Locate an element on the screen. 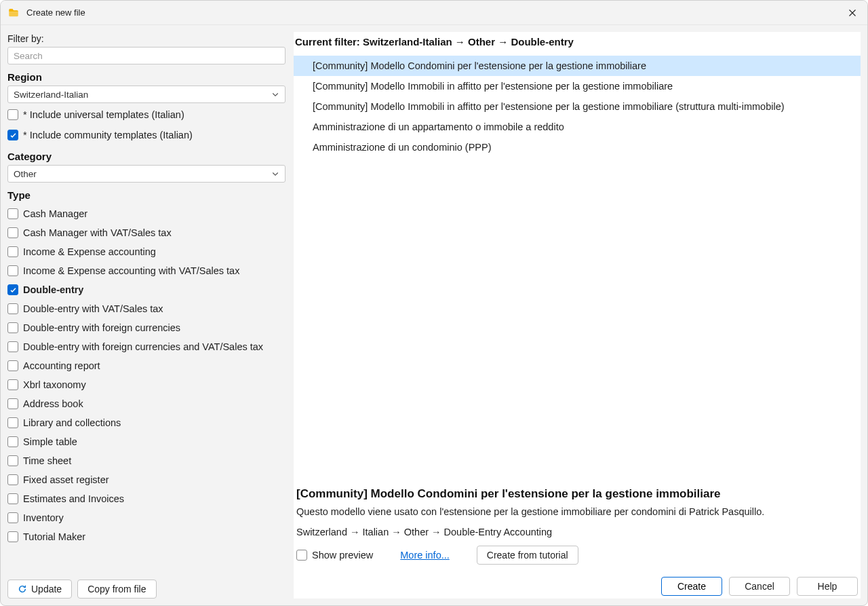 The height and width of the screenshot is (606, 868). help-button: Help is located at coordinates (827, 586).